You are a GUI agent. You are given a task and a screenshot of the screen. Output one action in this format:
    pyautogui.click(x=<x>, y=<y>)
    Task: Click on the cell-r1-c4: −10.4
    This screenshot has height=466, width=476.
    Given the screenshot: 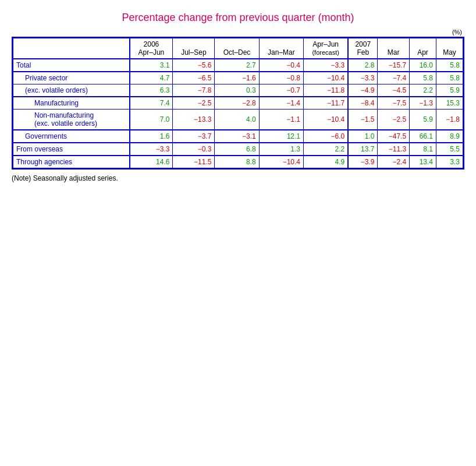 What is the action you would take?
    pyautogui.click(x=326, y=78)
    